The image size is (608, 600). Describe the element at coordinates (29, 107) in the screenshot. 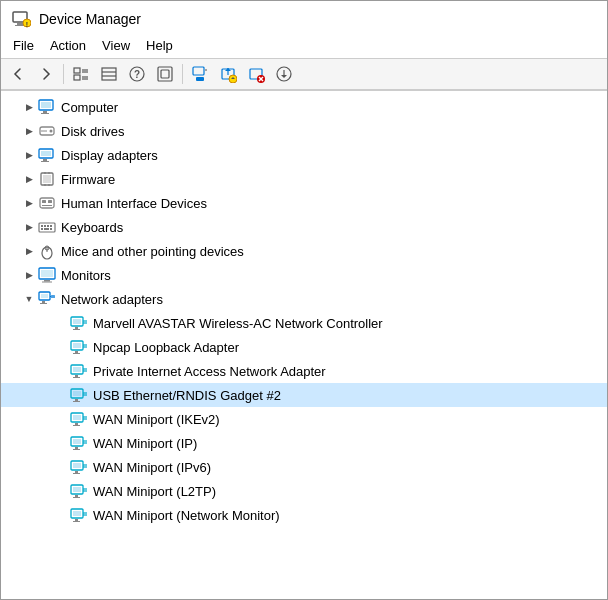

I see `expand-computer: ▶` at that location.